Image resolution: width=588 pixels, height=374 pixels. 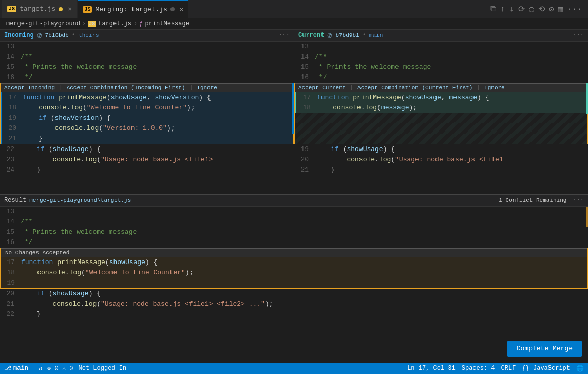 I want to click on brace-icon: {}, so click(x=525, y=368).